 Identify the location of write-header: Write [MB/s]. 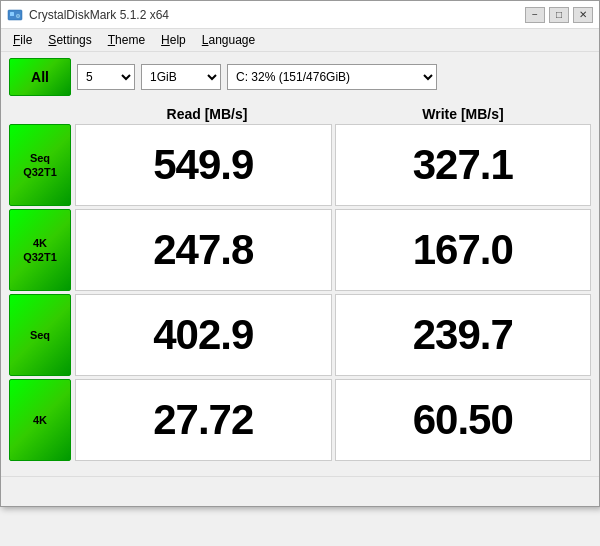
(463, 114).